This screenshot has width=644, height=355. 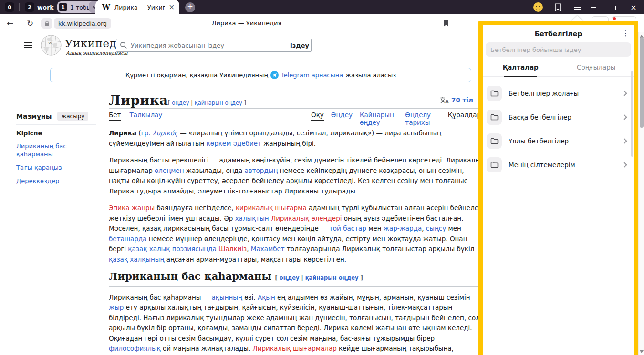 What do you see at coordinates (632, 114) in the screenshot?
I see `panel-scrollbar-thumb` at bounding box center [632, 114].